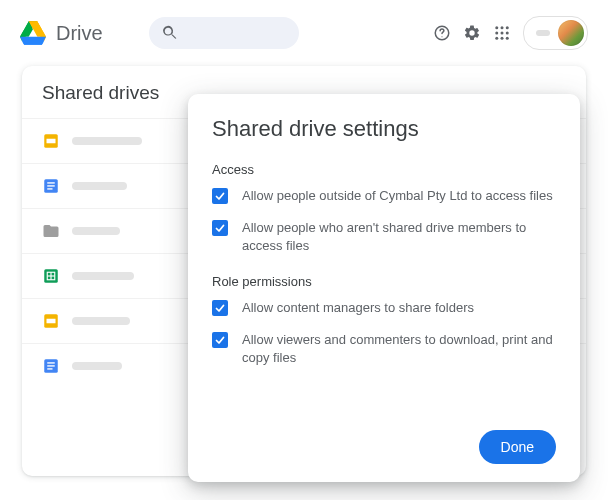 The height and width of the screenshot is (500, 608). I want to click on search-icon, so click(170, 33).